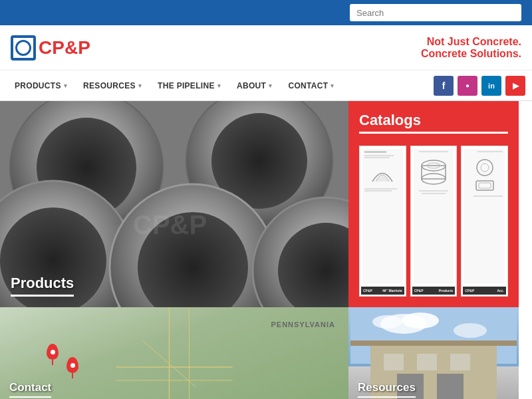  Describe the element at coordinates (170, 225) in the screenshot. I see `svg-text: CP&P` at that location.